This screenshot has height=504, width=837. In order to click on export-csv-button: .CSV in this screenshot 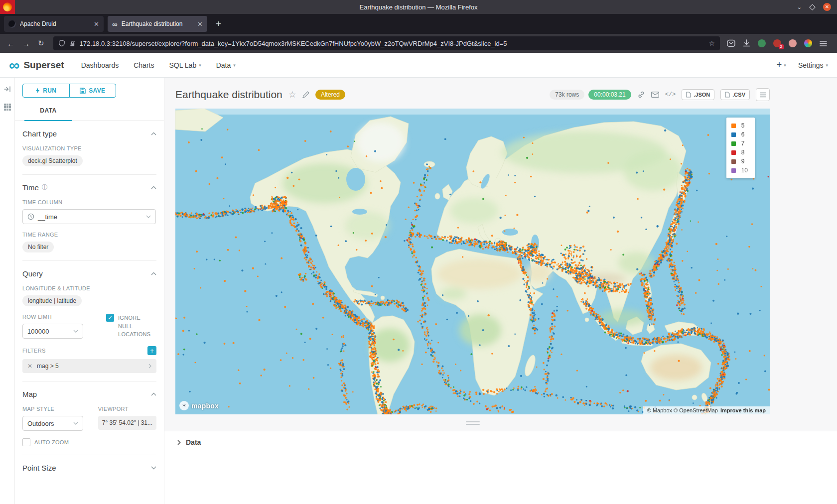, I will do `click(735, 95)`.